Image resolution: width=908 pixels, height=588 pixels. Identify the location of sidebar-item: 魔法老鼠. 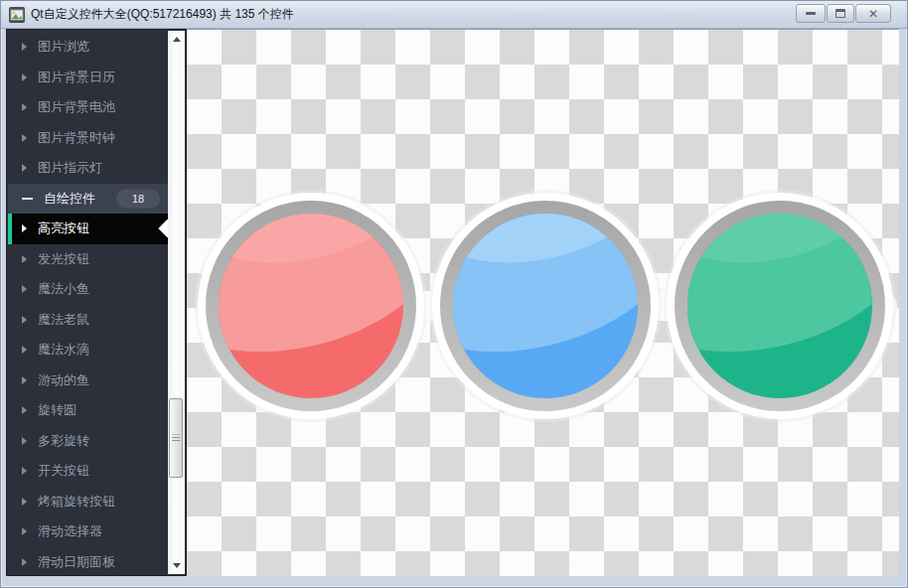
(87, 320).